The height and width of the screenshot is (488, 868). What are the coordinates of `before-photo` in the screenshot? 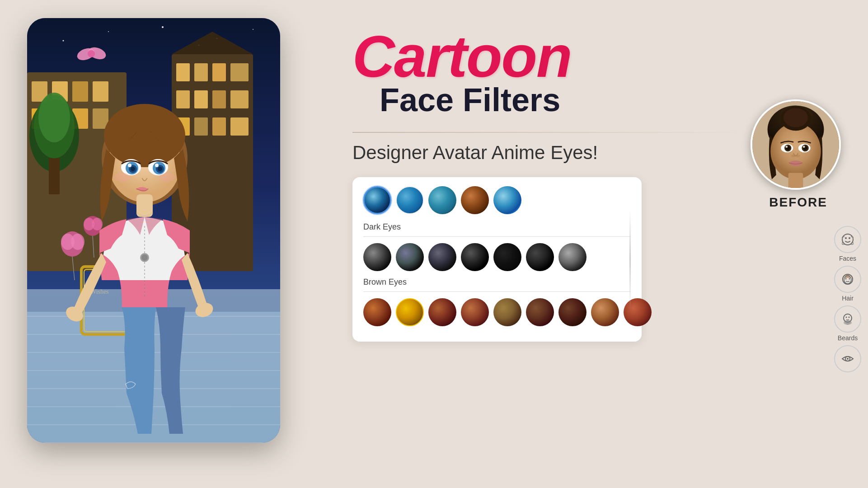 It's located at (796, 145).